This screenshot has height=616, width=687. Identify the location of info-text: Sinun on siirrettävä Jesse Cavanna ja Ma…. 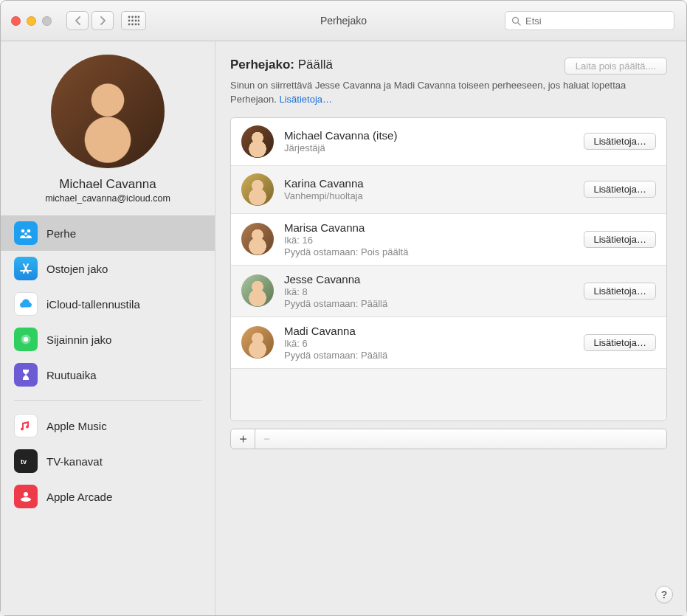
(437, 93).